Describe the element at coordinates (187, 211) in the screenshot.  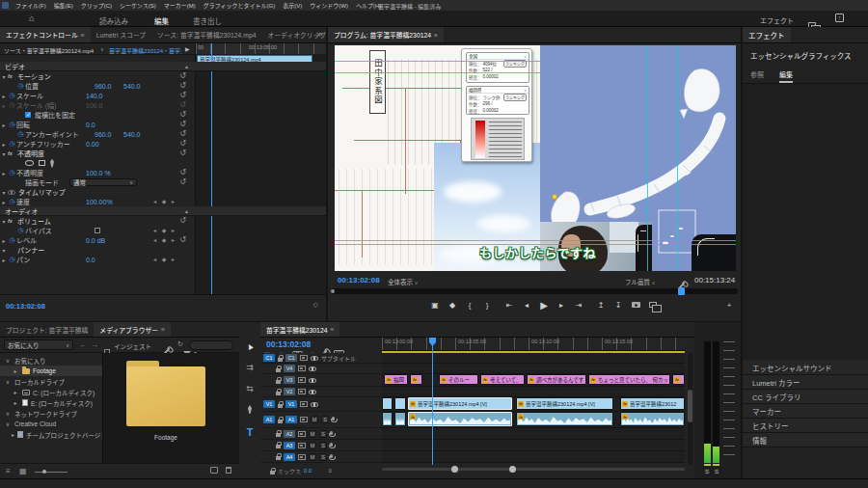
I see `collapse-icon: ▲` at that location.